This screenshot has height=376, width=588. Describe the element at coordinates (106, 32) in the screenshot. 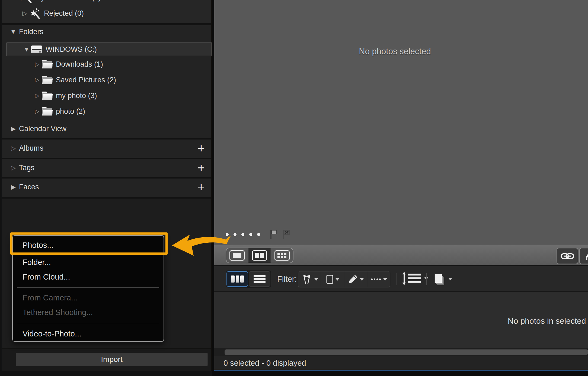

I see `section-folders: ▼ Folders` at that location.